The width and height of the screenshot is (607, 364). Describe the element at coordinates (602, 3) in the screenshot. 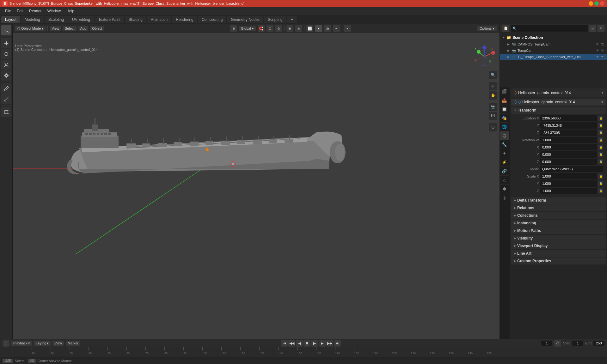

I see `close-button` at that location.